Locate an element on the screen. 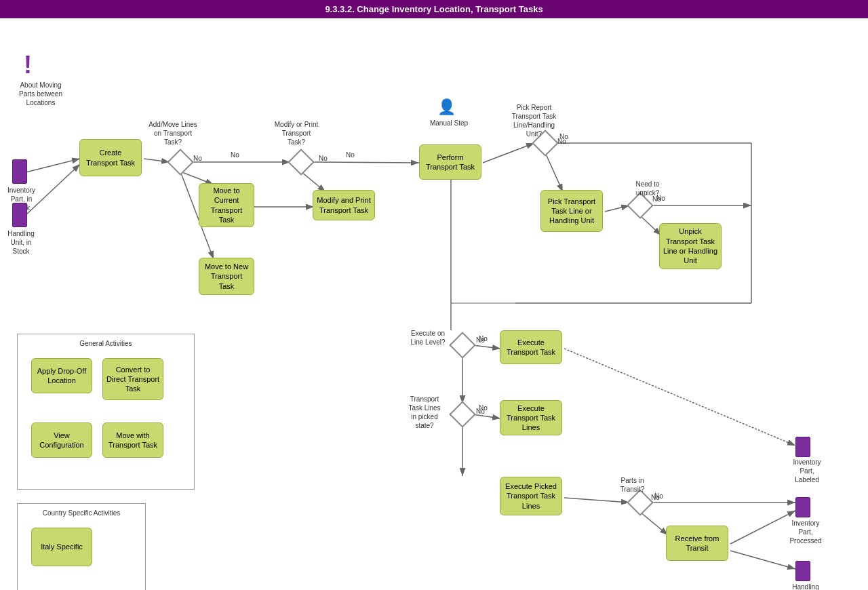 The height and width of the screenshot is (590, 868). about-label: About MovingParts betweenLocations is located at coordinates (41, 94).